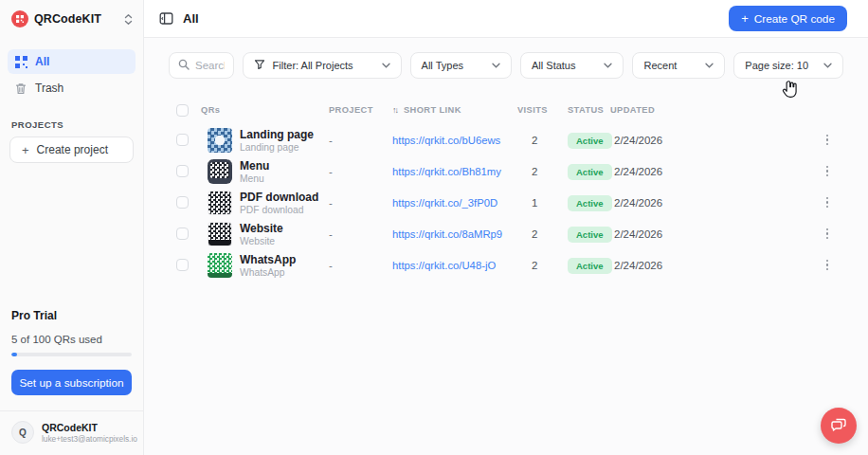 This screenshot has height=455, width=868. What do you see at coordinates (678, 65) in the screenshot?
I see `sort-dropdown: Recent` at bounding box center [678, 65].